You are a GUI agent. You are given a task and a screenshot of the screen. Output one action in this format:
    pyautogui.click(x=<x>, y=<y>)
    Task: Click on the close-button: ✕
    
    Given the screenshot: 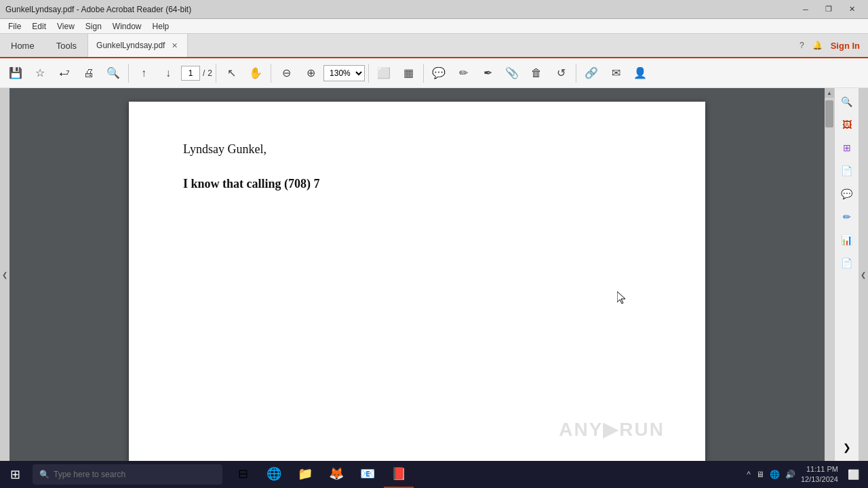 What is the action you would take?
    pyautogui.click(x=852, y=9)
    